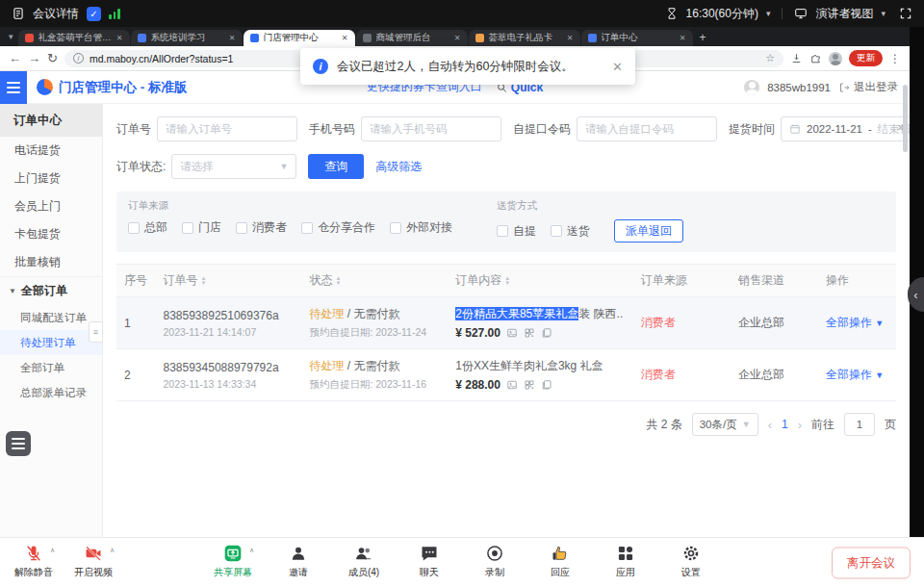 This screenshot has width=924, height=587. I want to click on sidebar-item-door-pickup: 上门提货, so click(51, 179).